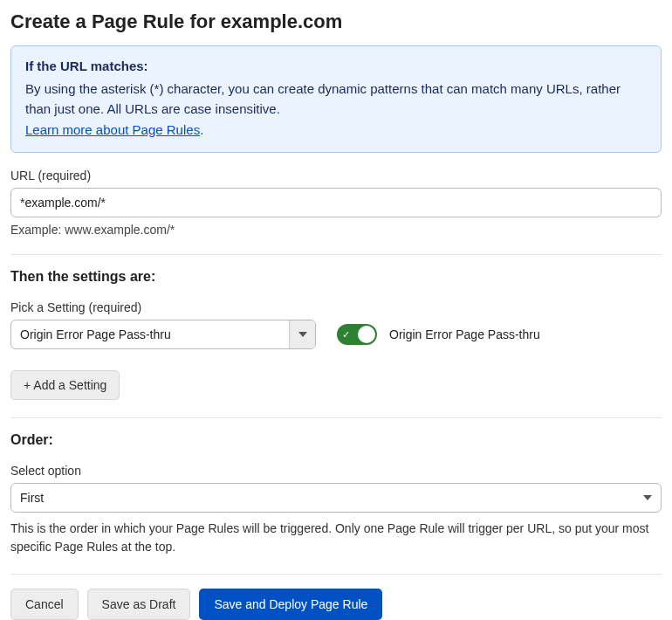 The height and width of the screenshot is (620, 672). I want to click on check-icon: ✓, so click(346, 334).